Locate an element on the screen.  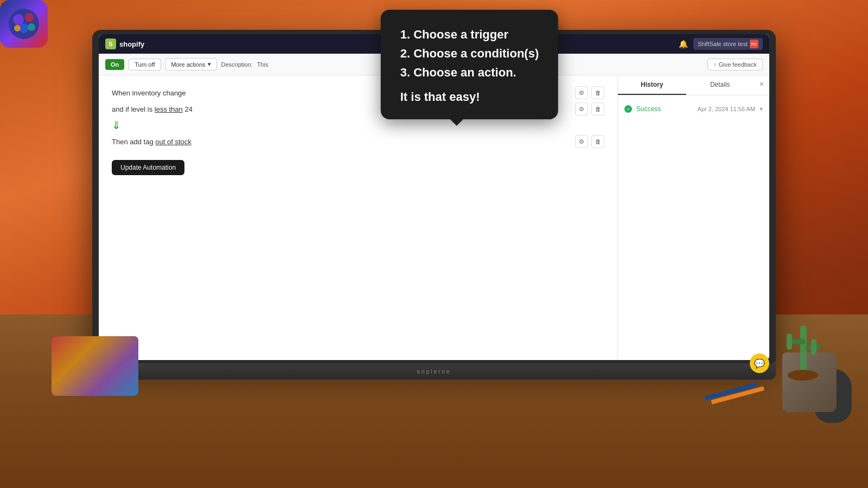
action-text: Then add tag out of stock is located at coordinates (341, 142).